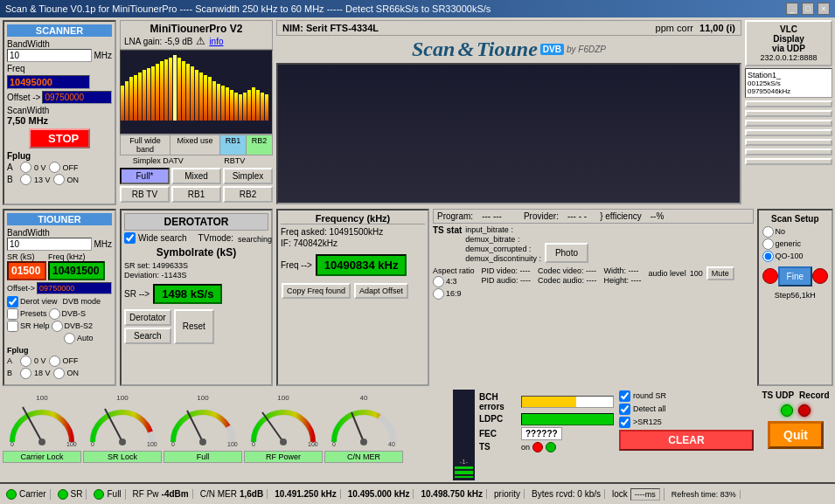 Image resolution: width=835 pixels, height=504 pixels. Describe the element at coordinates (59, 180) in the screenshot. I see `fplug-b-row: B 13 V ON` at that location.